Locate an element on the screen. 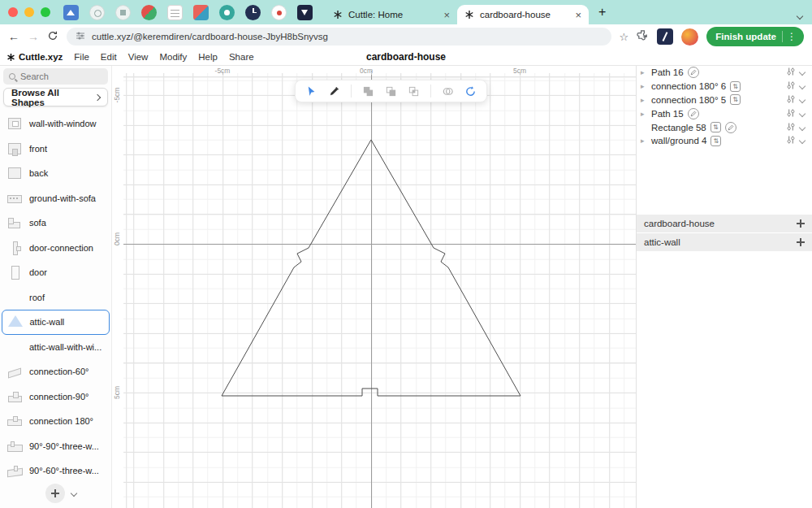  zoom-window-button is located at coordinates (45, 12).